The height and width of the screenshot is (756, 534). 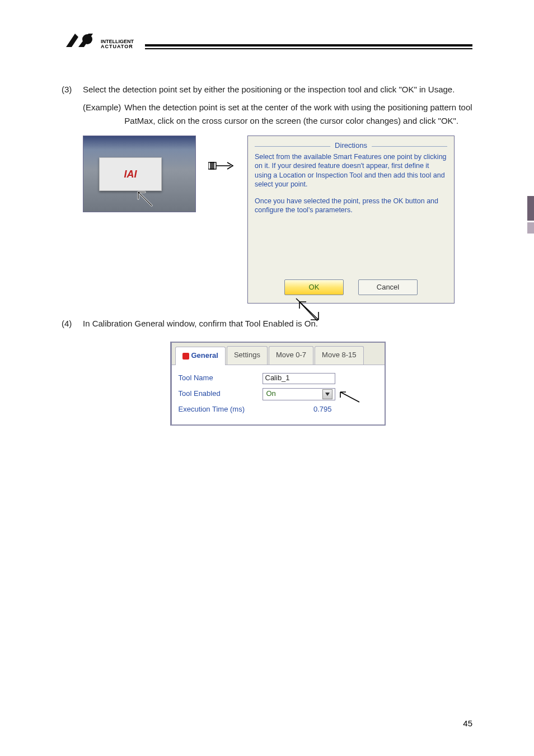 I want to click on tab-general: General, so click(x=200, y=356).